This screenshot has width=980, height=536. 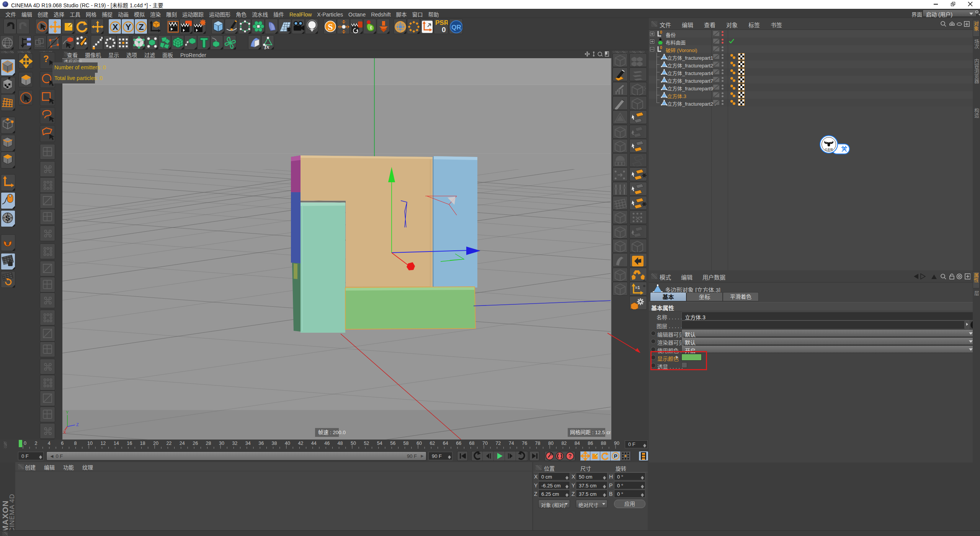 What do you see at coordinates (638, 288) in the screenshot?
I see `svg-text: =1` at bounding box center [638, 288].